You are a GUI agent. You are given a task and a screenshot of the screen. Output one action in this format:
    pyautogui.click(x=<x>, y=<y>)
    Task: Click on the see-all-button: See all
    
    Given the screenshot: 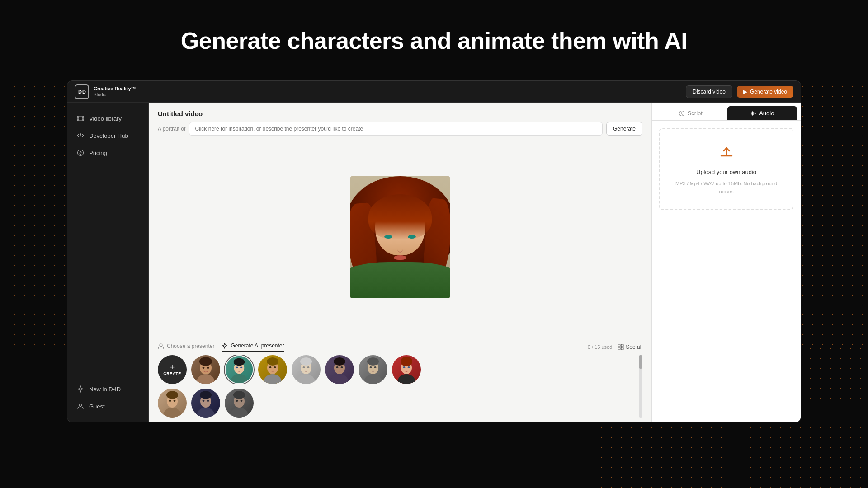 What is the action you would take?
    pyautogui.click(x=630, y=347)
    